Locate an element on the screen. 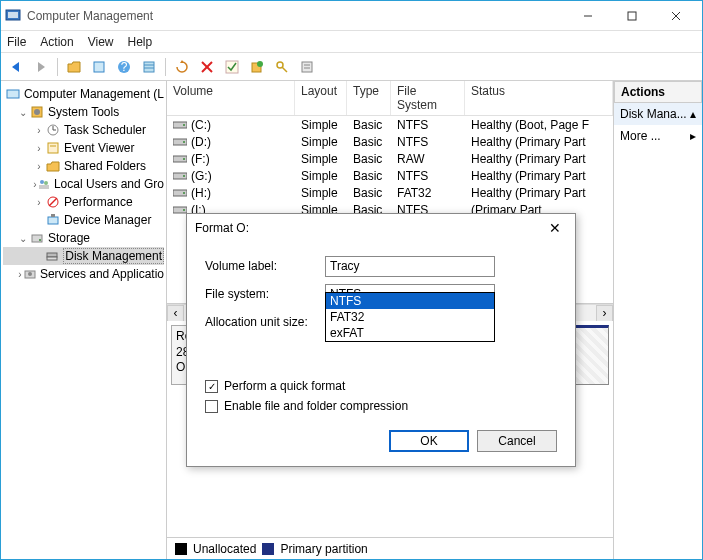  menu-help: Help is located at coordinates (140, 42).